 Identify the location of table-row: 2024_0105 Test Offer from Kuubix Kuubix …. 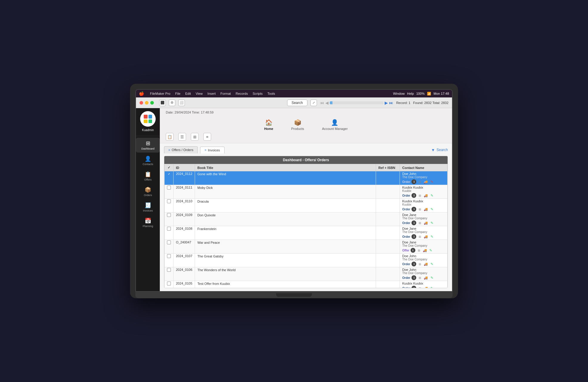
(306, 285).